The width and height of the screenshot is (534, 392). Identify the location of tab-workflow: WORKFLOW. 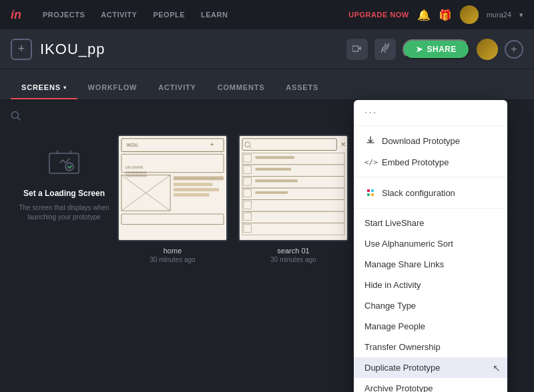
(113, 91).